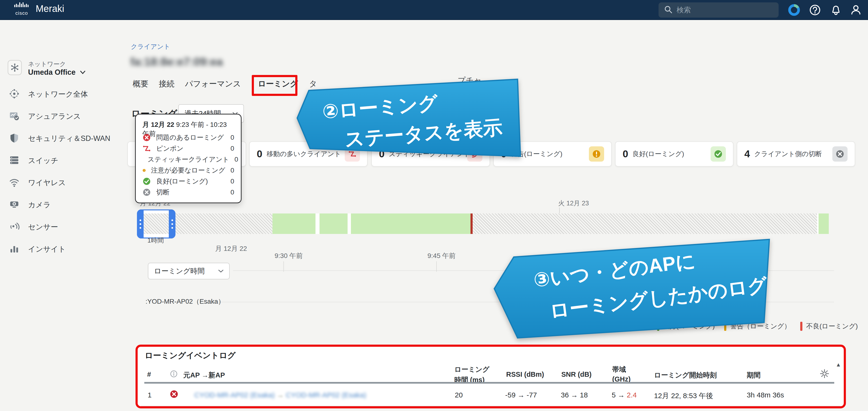  What do you see at coordinates (57, 72) in the screenshot?
I see `network-selector: Umeda Office` at bounding box center [57, 72].